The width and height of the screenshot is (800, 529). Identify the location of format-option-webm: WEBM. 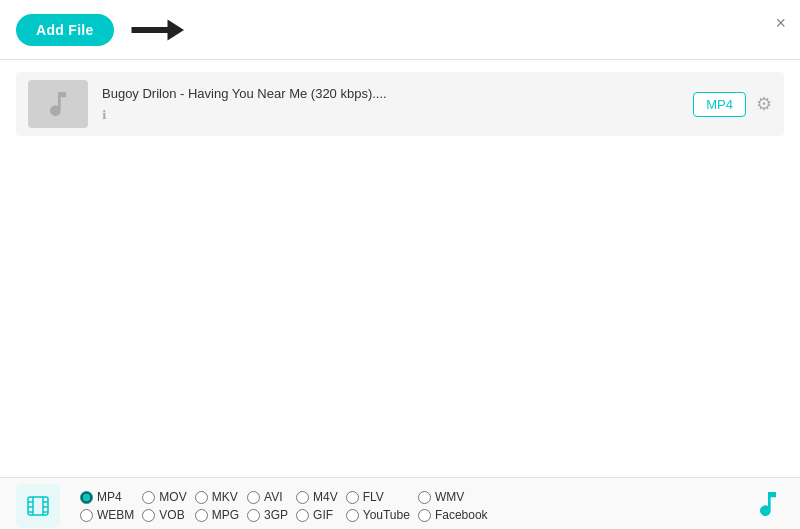
(107, 515).